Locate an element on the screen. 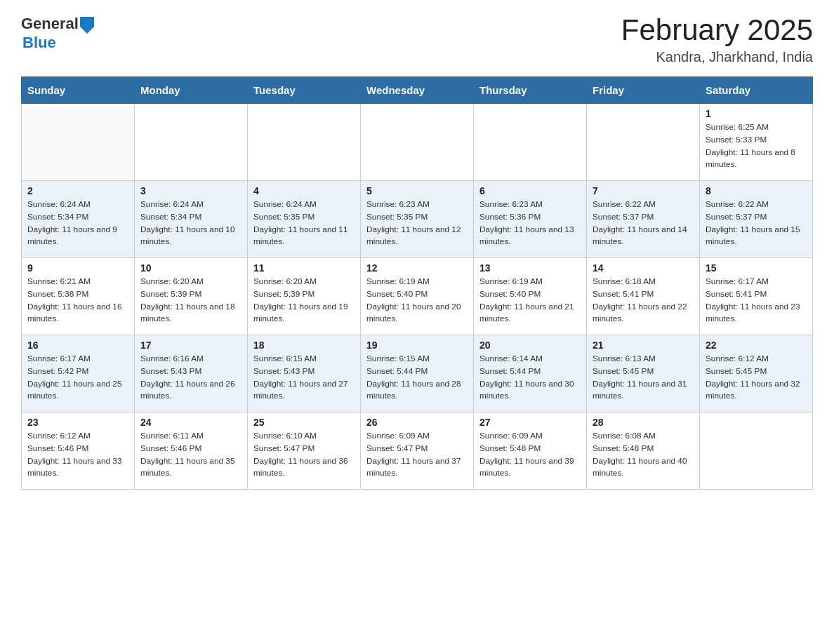 This screenshot has height=644, width=834. day-number: 27 is located at coordinates (530, 422).